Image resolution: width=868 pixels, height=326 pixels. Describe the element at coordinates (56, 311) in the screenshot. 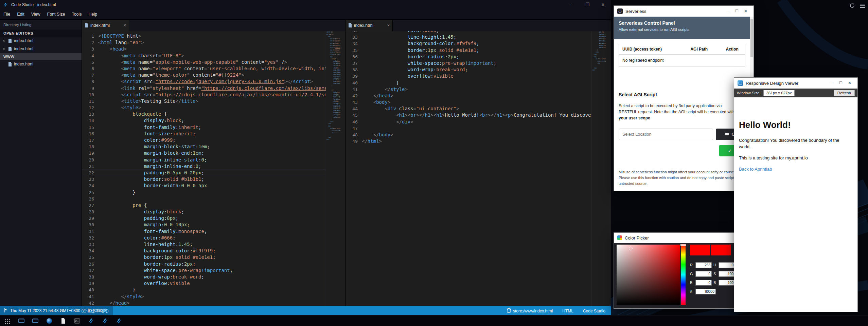

I see `status-datetime: Thu May 11 2023 21:54:48 GMT+0800 (台北標準時…` at that location.